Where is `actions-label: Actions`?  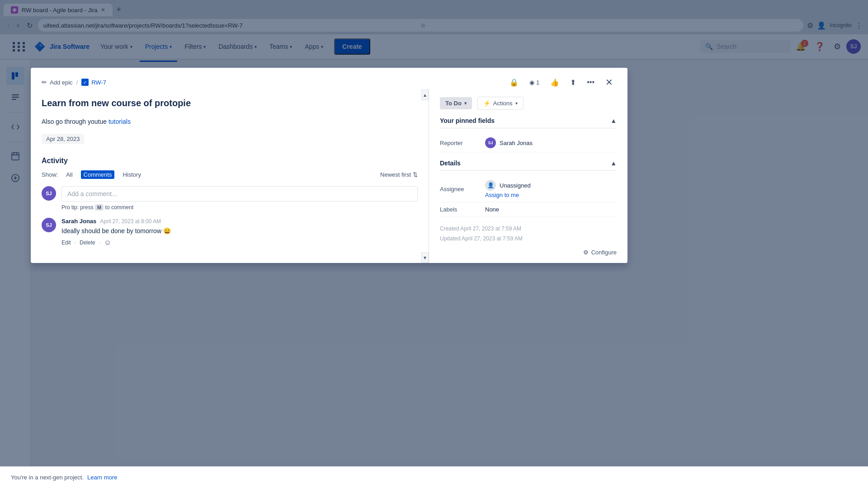 actions-label: Actions is located at coordinates (503, 103).